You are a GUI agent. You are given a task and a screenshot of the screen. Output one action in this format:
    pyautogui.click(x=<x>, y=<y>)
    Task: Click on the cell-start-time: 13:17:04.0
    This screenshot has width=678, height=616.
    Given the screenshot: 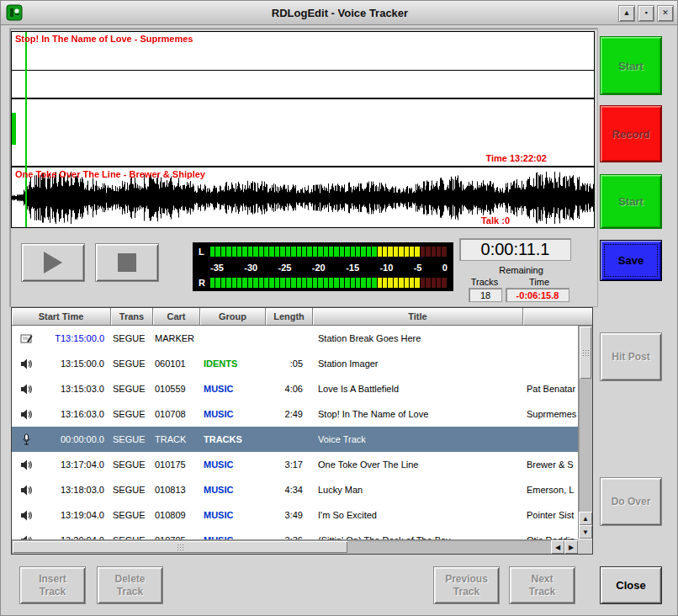 What is the action you would take?
    pyautogui.click(x=76, y=465)
    